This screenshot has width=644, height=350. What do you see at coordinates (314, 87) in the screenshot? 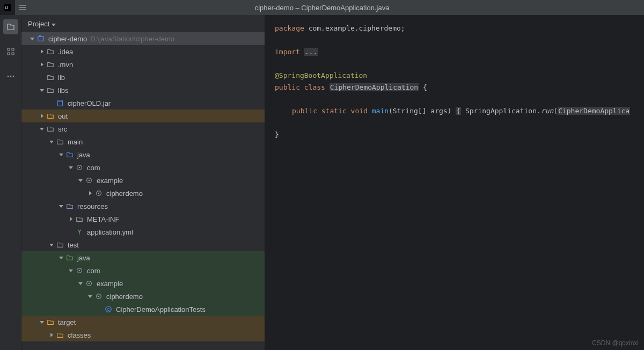
I see `kw-class: class` at bounding box center [314, 87].